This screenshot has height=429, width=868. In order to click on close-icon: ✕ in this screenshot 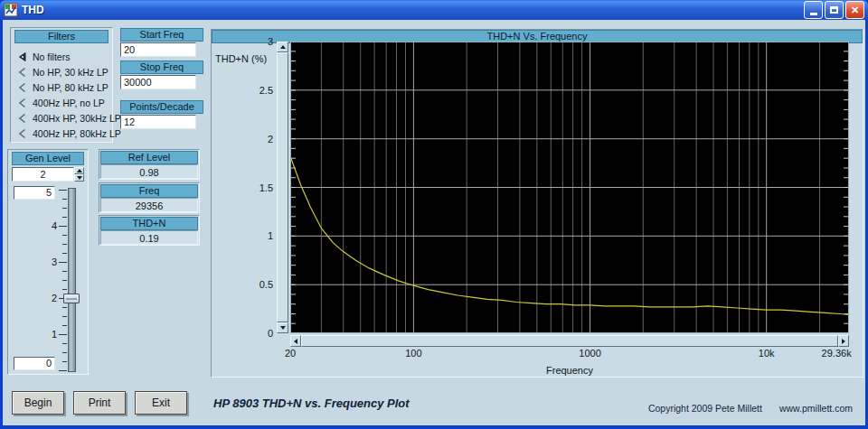, I will do `click(855, 10)`.